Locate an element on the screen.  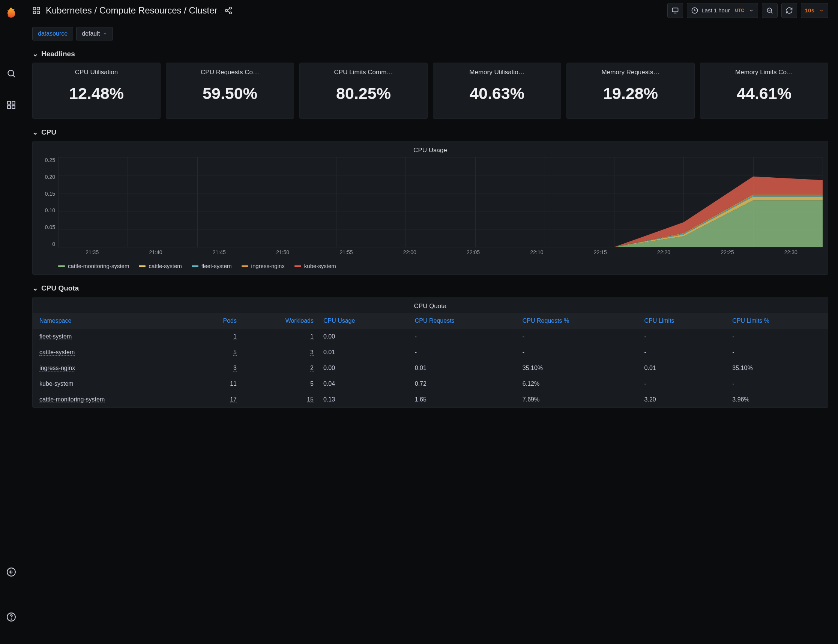
legend-item: fleet-system is located at coordinates (212, 266).